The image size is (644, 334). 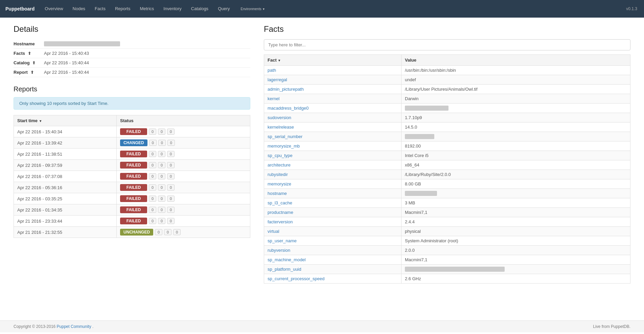 I want to click on fact-name: architecture, so click(x=333, y=165).